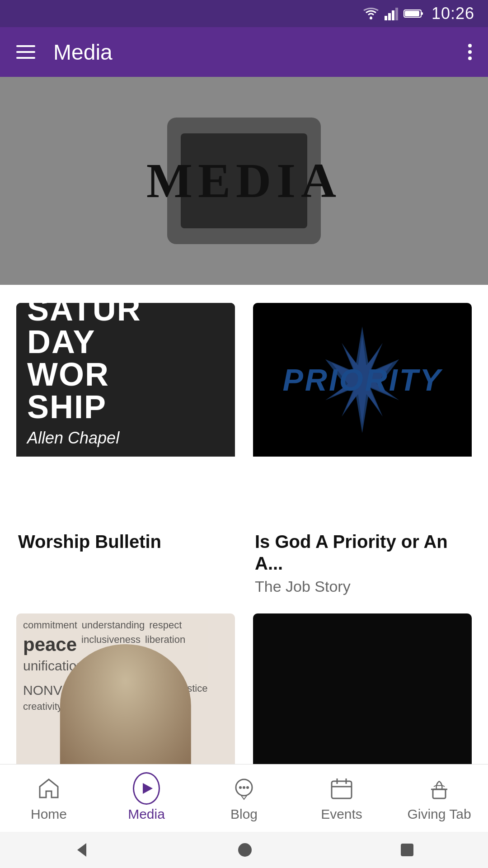  What do you see at coordinates (146, 798) in the screenshot?
I see `nav-item-media: Media` at bounding box center [146, 798].